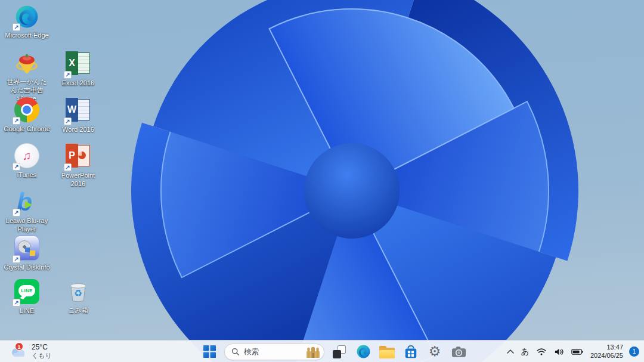 This screenshot has width=644, height=362. What do you see at coordinates (339, 352) in the screenshot?
I see `task-view-button` at bounding box center [339, 352].